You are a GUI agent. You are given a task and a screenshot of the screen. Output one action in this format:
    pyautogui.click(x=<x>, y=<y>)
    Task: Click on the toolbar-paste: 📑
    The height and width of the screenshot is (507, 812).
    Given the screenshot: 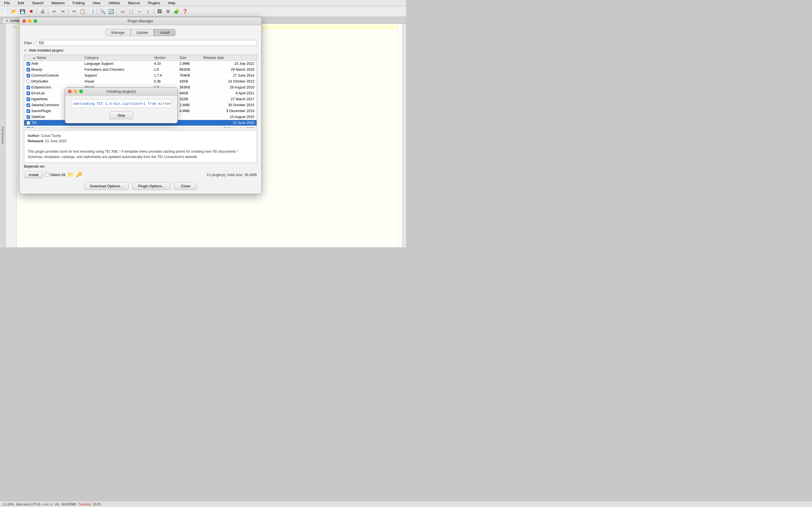 What is the action you would take?
    pyautogui.click(x=91, y=11)
    